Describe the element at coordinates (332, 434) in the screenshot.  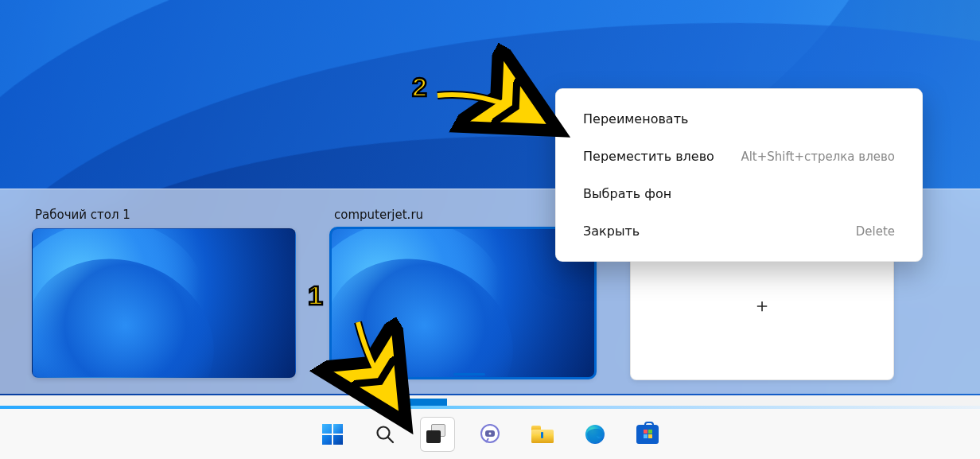
I see `start-button` at that location.